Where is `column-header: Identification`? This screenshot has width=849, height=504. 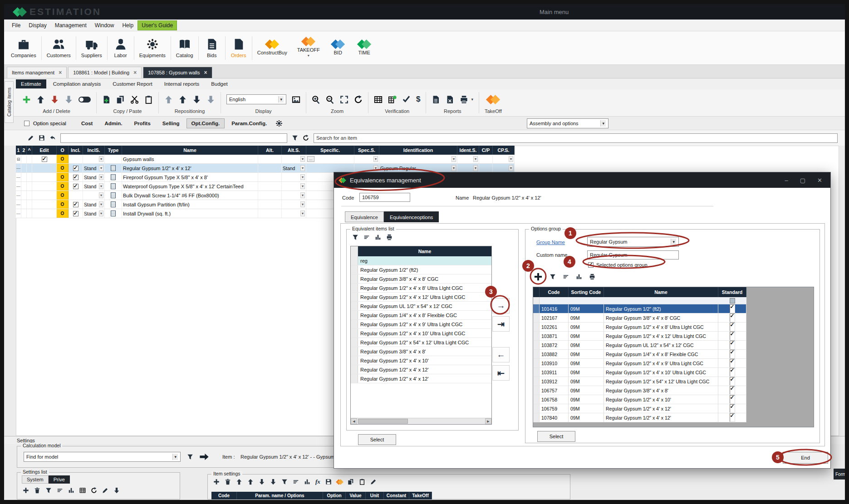 column-header: Identification is located at coordinates (418, 150).